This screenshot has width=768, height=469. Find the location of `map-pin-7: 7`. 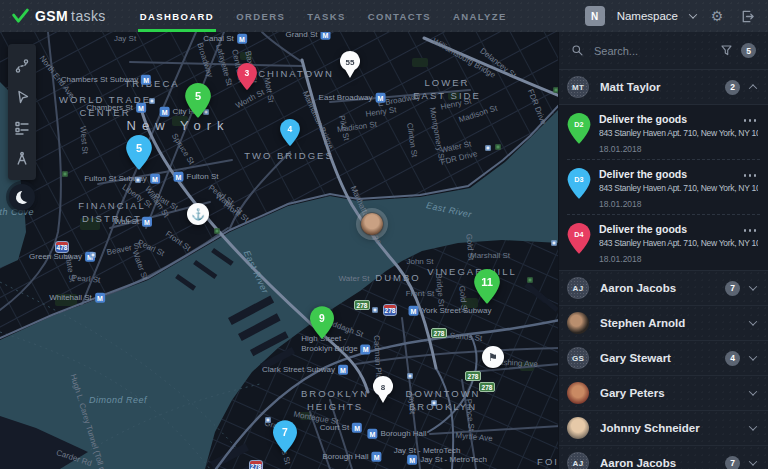

map-pin-7: 7 is located at coordinates (285, 438).